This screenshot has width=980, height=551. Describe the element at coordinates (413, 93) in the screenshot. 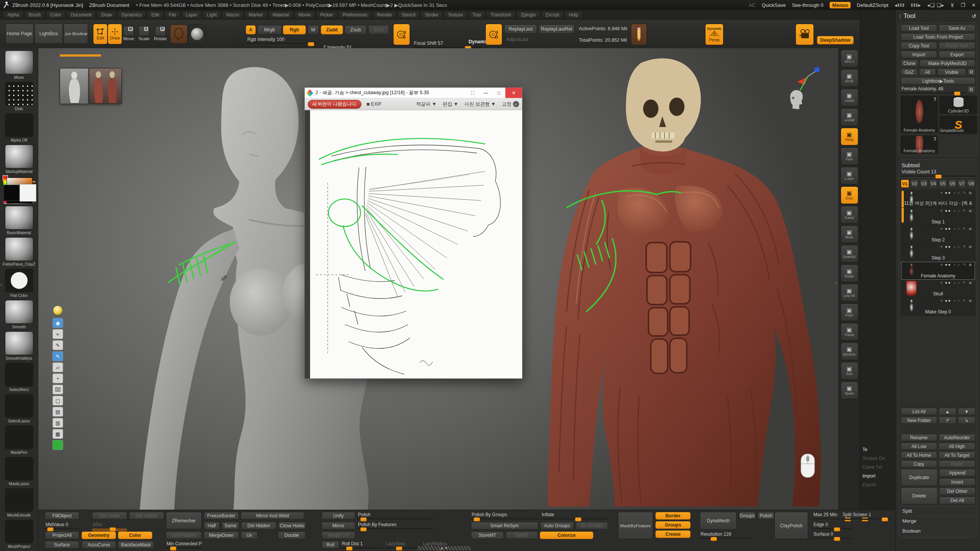

I see `viewer-title-bar: 2 - 쇄골, 가슴 > chest_cutaway.jpg [12/16] -…` at that location.